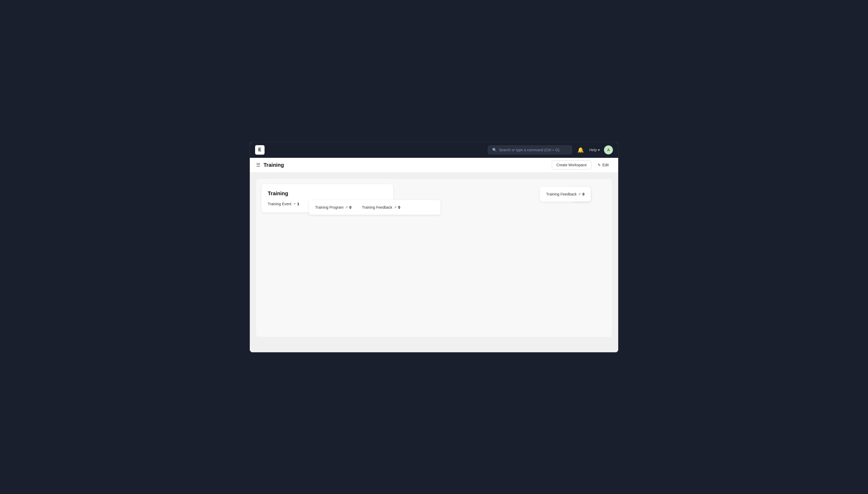  I want to click on training-feedback-right-label: Training Feedback, so click(561, 194).